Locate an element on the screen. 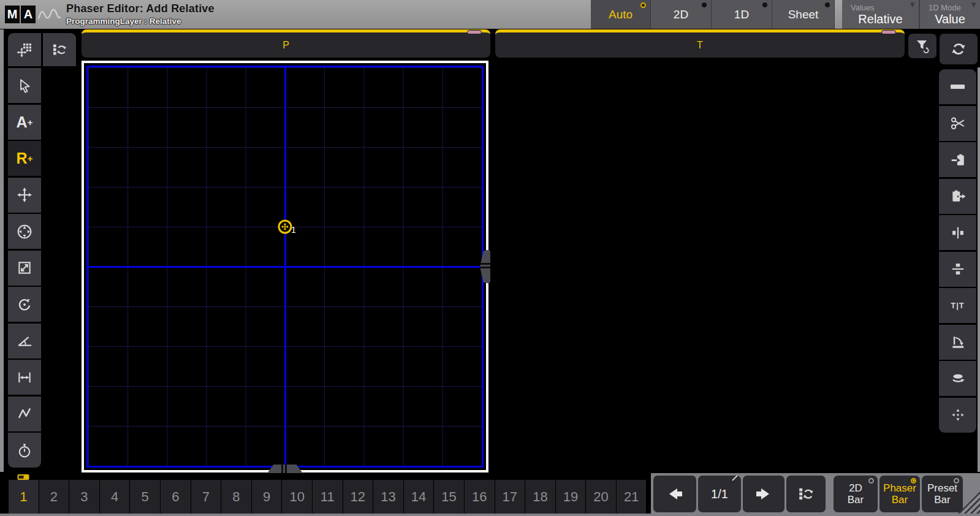  flip-3d-icon is located at coordinates (958, 379).